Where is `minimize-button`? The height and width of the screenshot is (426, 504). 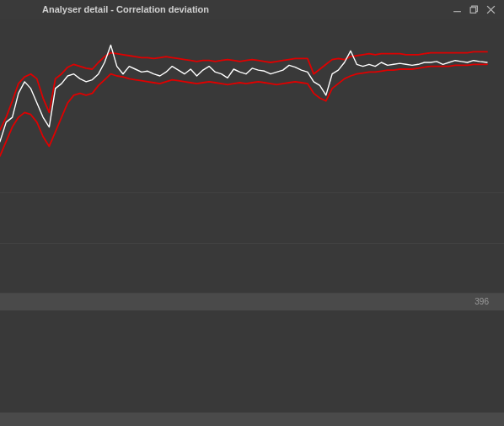
minimize-button is located at coordinates (457, 9).